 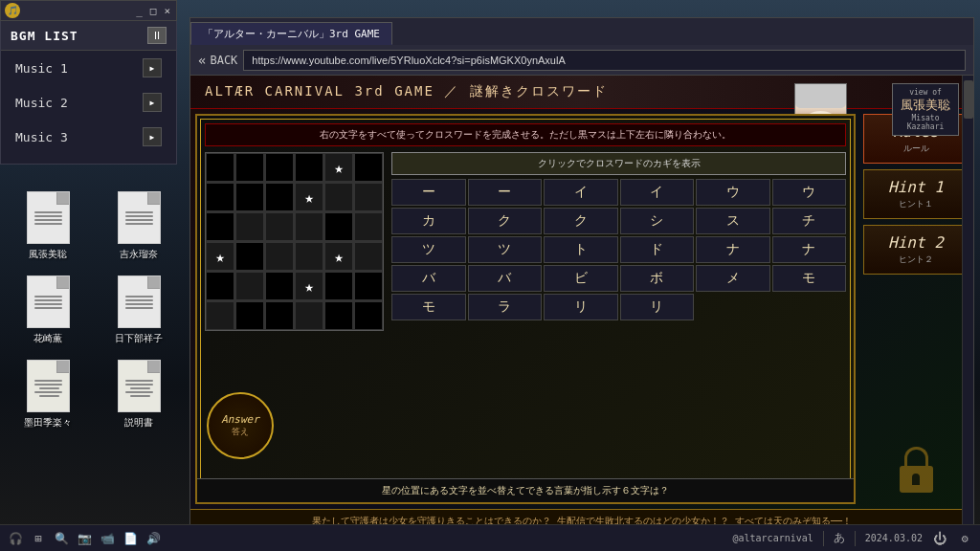 What do you see at coordinates (657, 250) in the screenshot?
I see `kana-cell: ド` at bounding box center [657, 250].